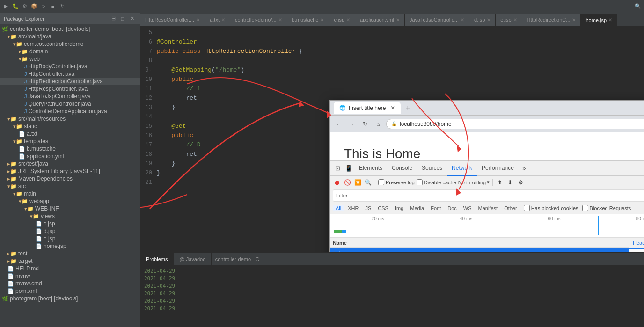 This screenshot has height=327, width=644. What do you see at coordinates (393, 108) in the screenshot?
I see `browser-tab-close: ✕` at bounding box center [393, 108].